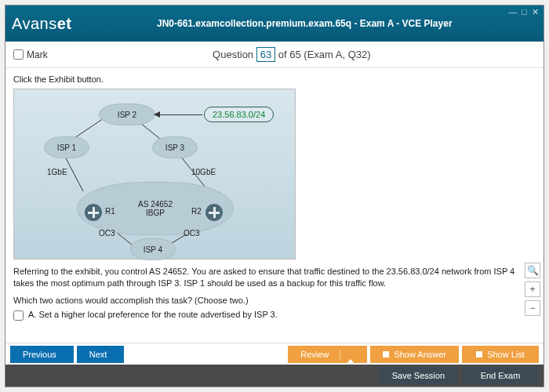 This screenshot has height=392, width=549. What do you see at coordinates (39, 354) in the screenshot?
I see `previous-label: Previous` at bounding box center [39, 354].